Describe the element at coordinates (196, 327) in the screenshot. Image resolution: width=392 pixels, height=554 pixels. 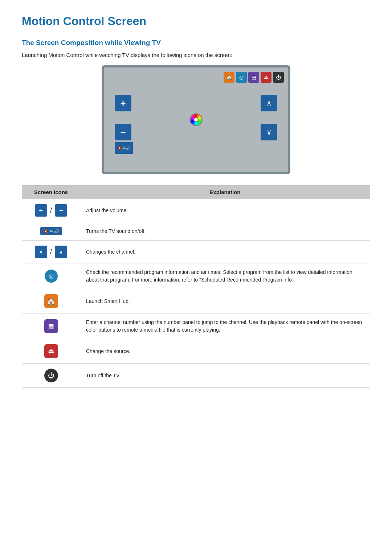
I see `table-row: ▤ Enter a channel number using the numbe…` at that location.